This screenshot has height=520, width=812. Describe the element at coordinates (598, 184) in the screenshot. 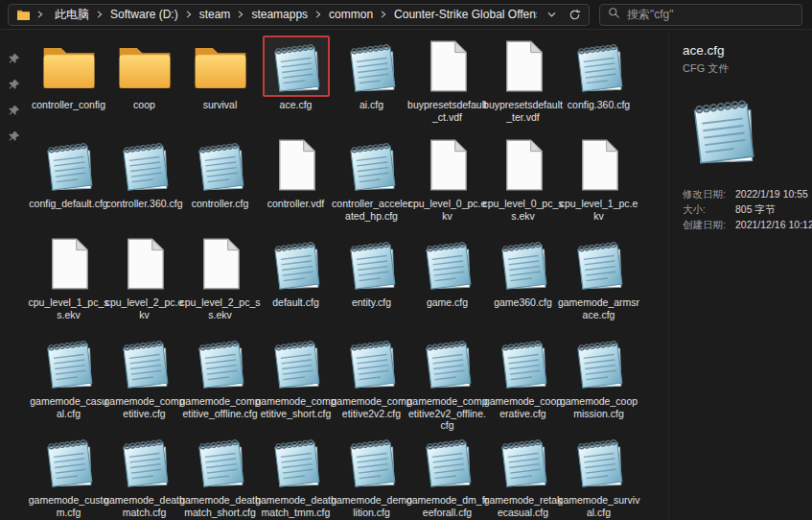

I see `file-item: cpu_level_1_pc.ekv` at that location.